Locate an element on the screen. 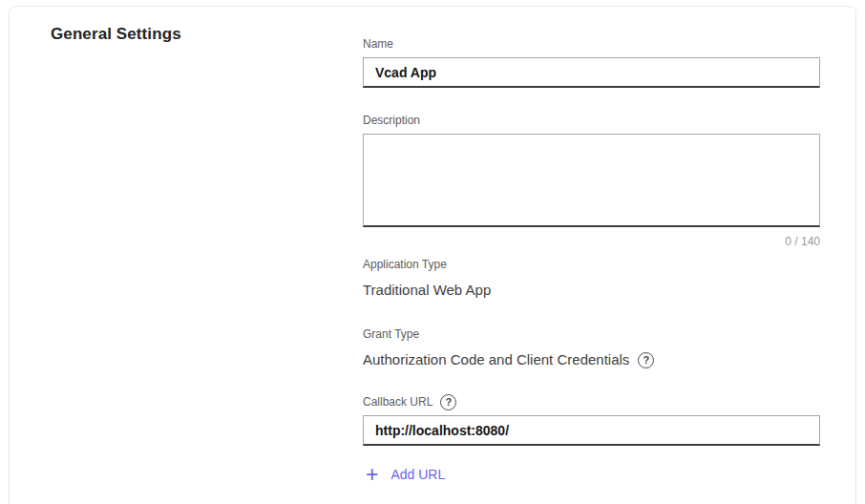 This screenshot has width=865, height=504. application-type-value: Traditional Web App is located at coordinates (592, 290).